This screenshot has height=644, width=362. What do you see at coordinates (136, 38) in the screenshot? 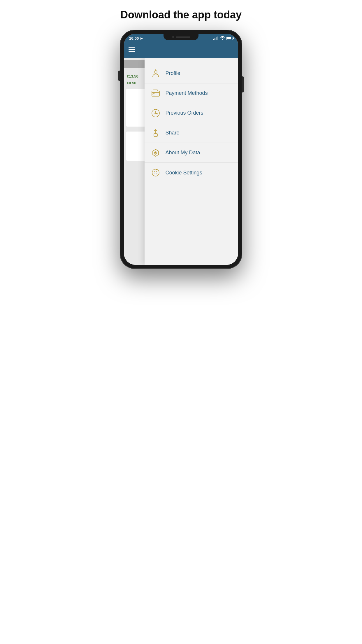
I see `status-time: 16:00 ▶` at bounding box center [136, 38].